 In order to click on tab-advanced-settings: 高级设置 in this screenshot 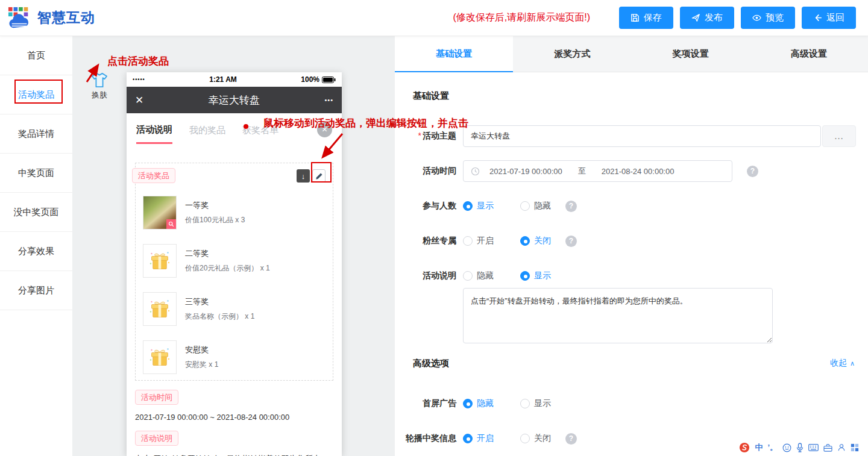, I will do `click(809, 54)`.